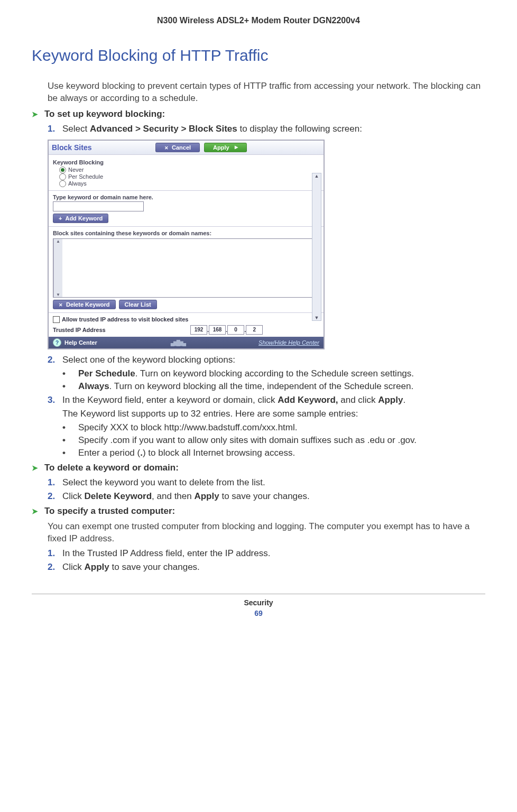 Image resolution: width=517 pixels, height=812 pixels. What do you see at coordinates (258, 114) in the screenshot?
I see `procedure-heading-setup: To set up keyword blocking:` at bounding box center [258, 114].